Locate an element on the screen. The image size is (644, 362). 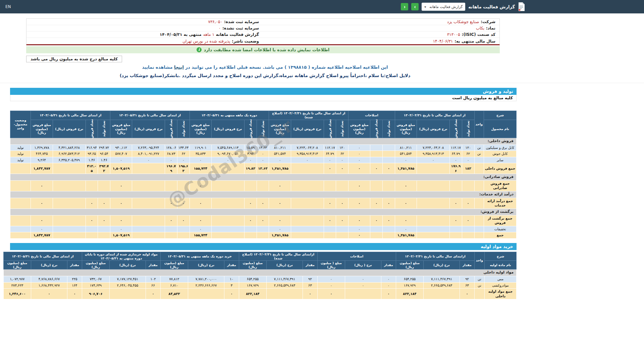
value-cell: ۷۷,۸۱۲ is located at coordinates (174, 280).